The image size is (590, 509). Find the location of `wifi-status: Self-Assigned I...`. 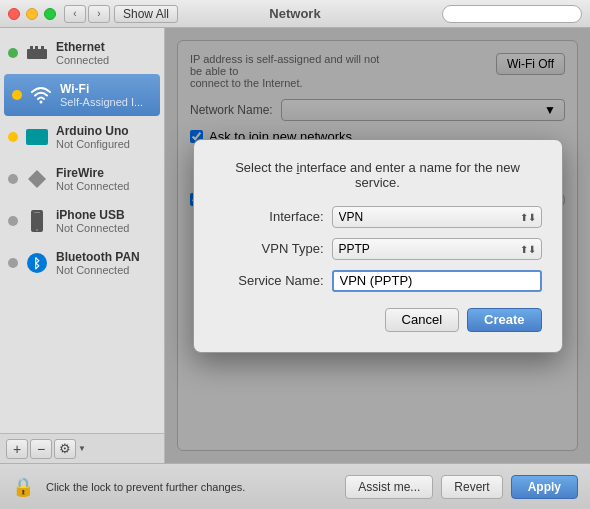

wifi-status: Self-Assigned I... is located at coordinates (106, 102).